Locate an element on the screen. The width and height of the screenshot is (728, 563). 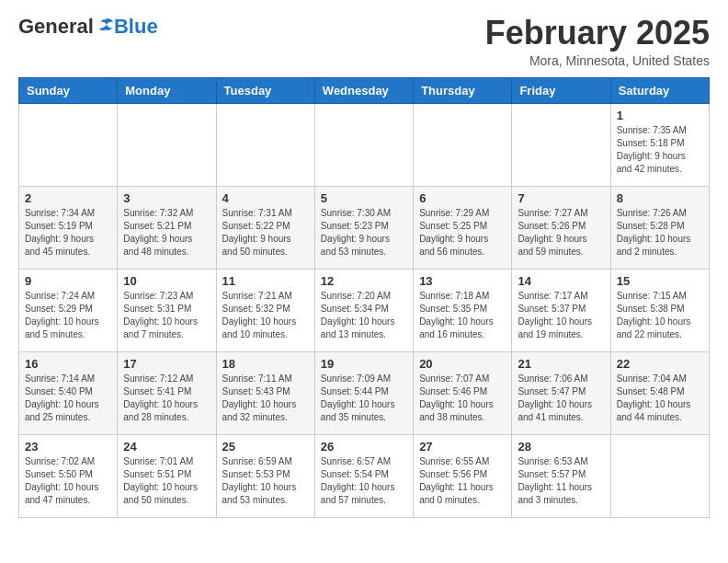
table-cell: 15Sunrise: 7:15 AM Sunset: 5:38 PM Dayli… is located at coordinates (660, 310).